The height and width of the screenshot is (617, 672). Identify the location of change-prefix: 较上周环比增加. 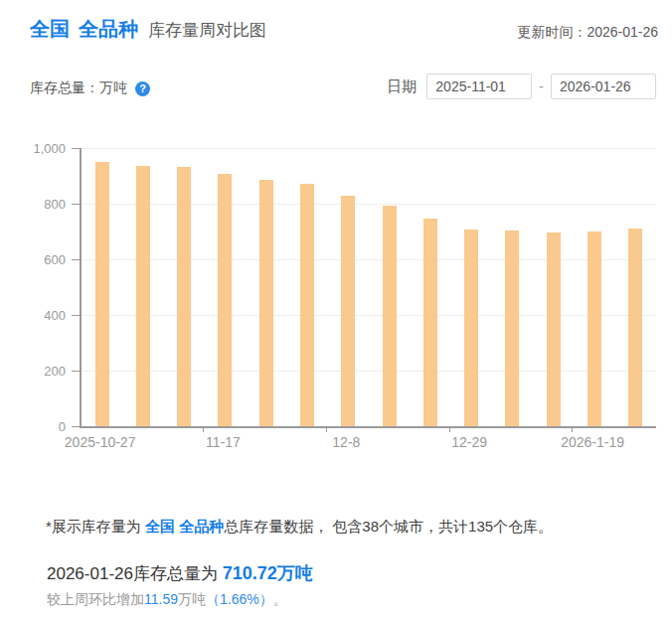
(95, 599).